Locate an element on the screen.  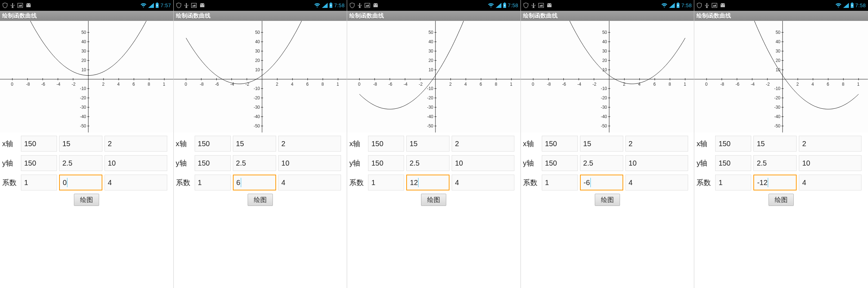
status-bar: 7:57 is located at coordinates (87, 5).